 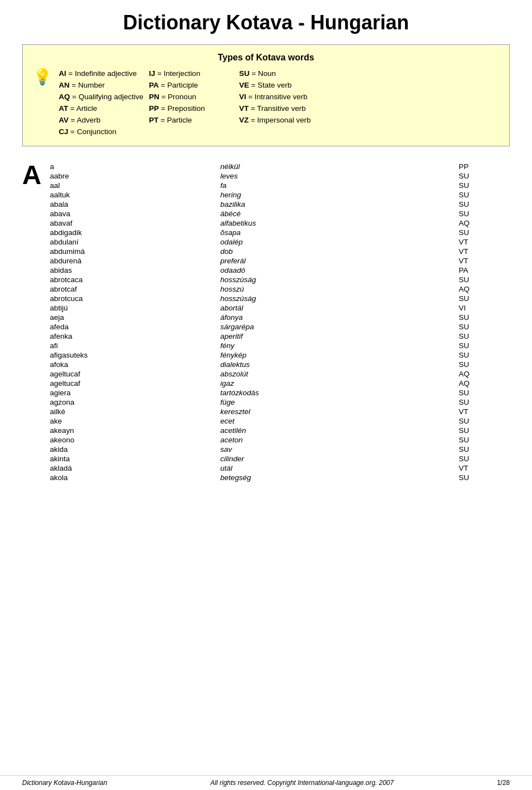 What do you see at coordinates (280, 317) in the screenshot?
I see `table-row: aejaáfonyaSU` at bounding box center [280, 317].